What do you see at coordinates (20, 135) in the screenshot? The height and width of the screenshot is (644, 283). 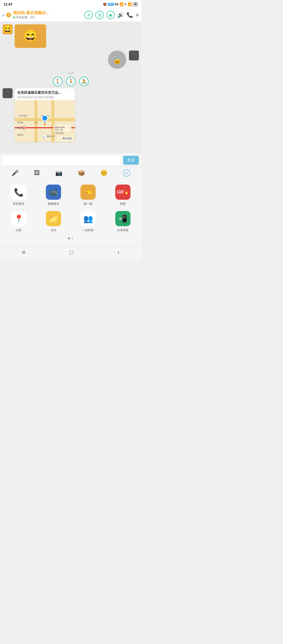 I see `svg-text: 煤机街` at bounding box center [20, 135].